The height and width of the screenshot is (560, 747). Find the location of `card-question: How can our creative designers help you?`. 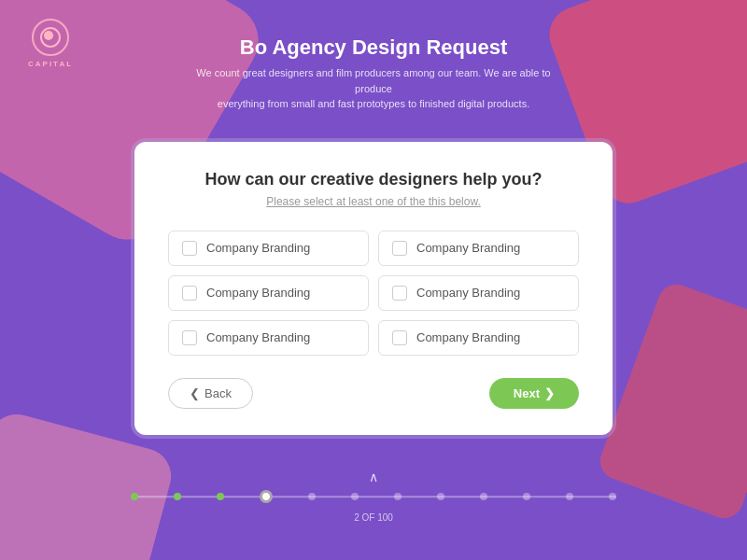

card-question: How can our creative designers help you? is located at coordinates (374, 179).